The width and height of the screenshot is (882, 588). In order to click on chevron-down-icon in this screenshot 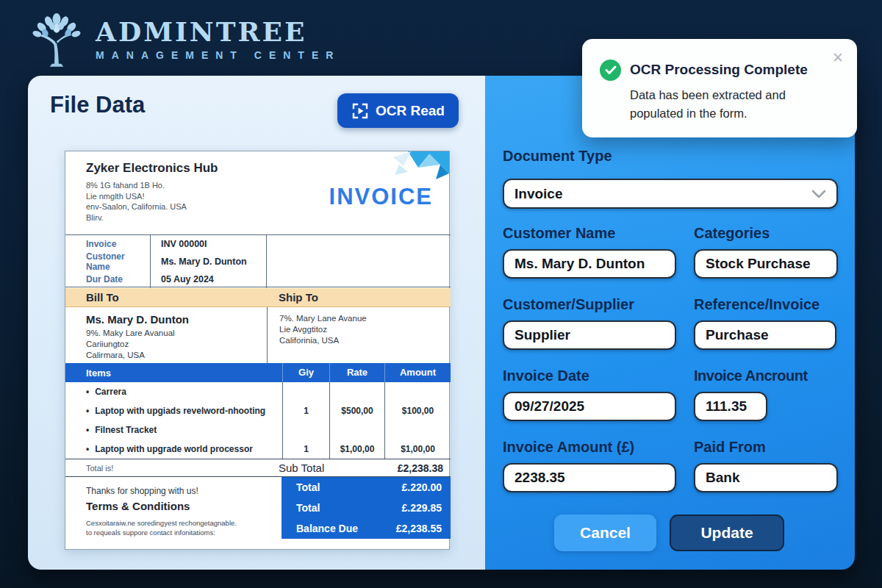, I will do `click(819, 194)`.